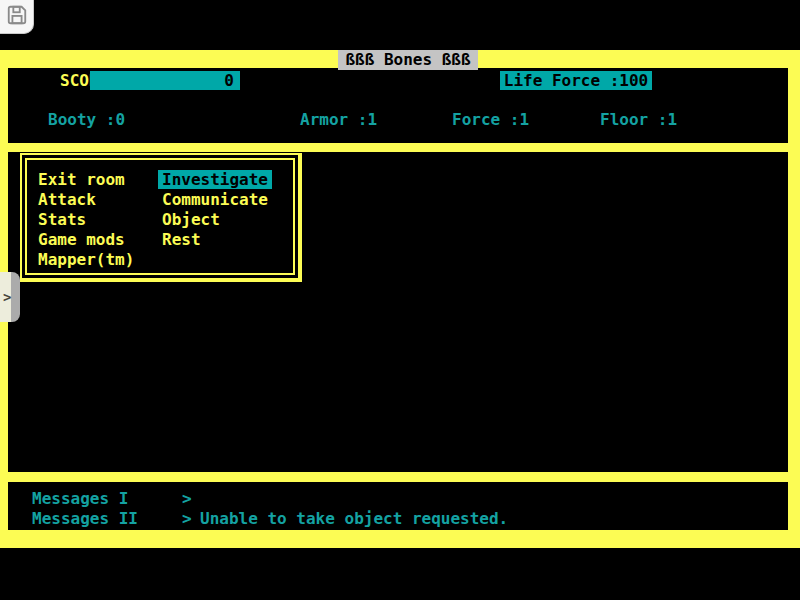 The width and height of the screenshot is (800, 600). Describe the element at coordinates (82, 240) in the screenshot. I see `menu-item-game-mods: Game mods` at that location.